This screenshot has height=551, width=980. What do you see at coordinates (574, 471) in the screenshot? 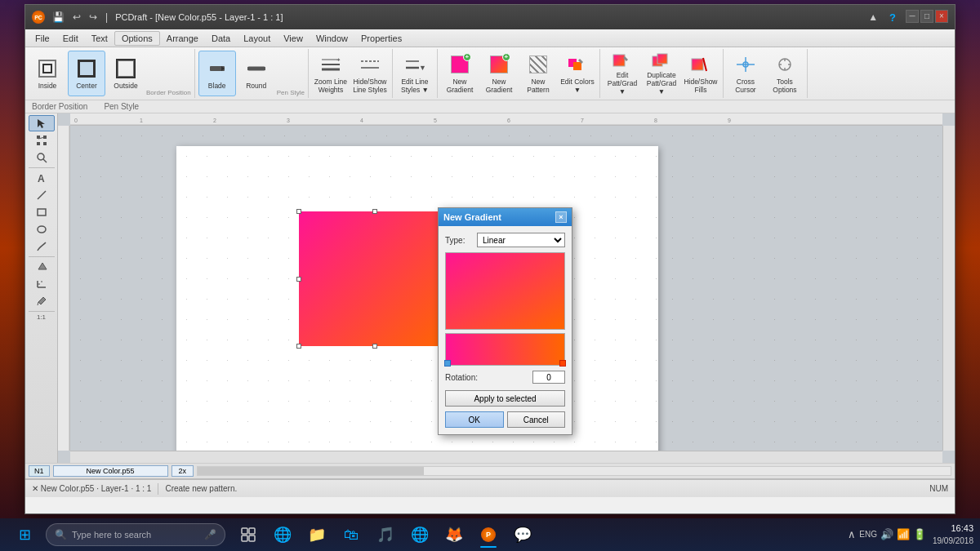
I see `scrollbar` at bounding box center [574, 471].